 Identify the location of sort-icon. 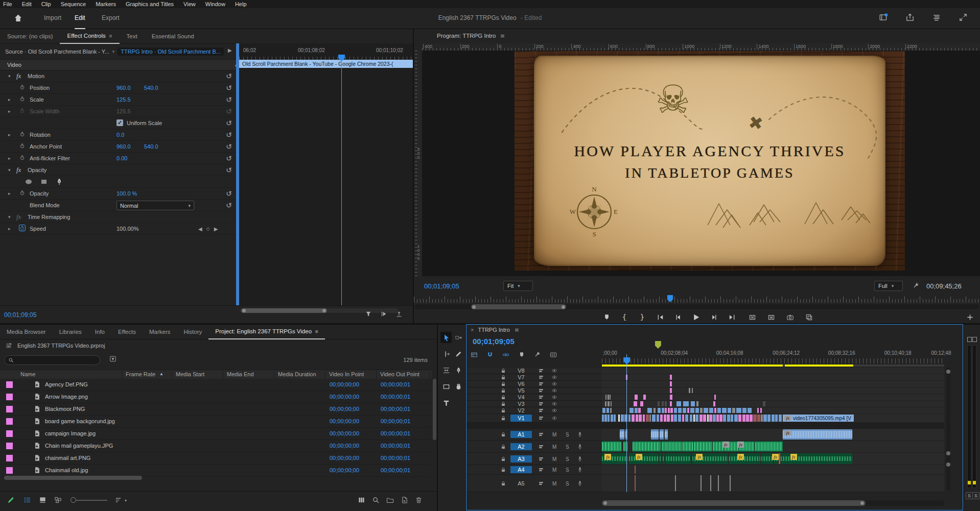
(119, 500).